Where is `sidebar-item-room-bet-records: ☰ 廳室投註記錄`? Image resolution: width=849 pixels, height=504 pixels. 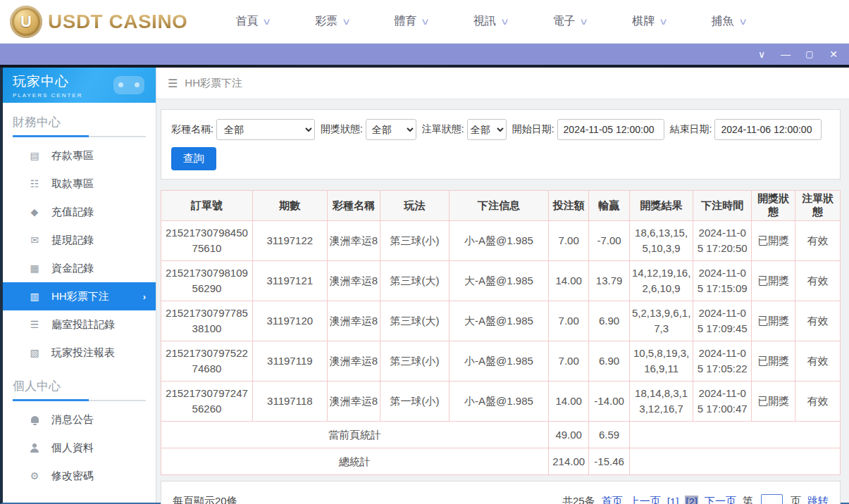
sidebar-item-room-bet-records: ☰ 廳室投註記錄 is located at coordinates (79, 325).